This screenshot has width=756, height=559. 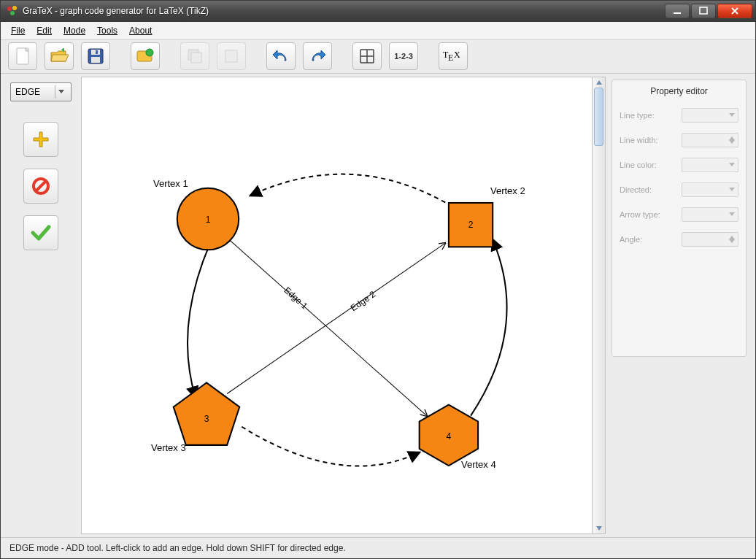 What do you see at coordinates (453, 56) in the screenshot?
I see `tex-export-button: TEX` at bounding box center [453, 56].